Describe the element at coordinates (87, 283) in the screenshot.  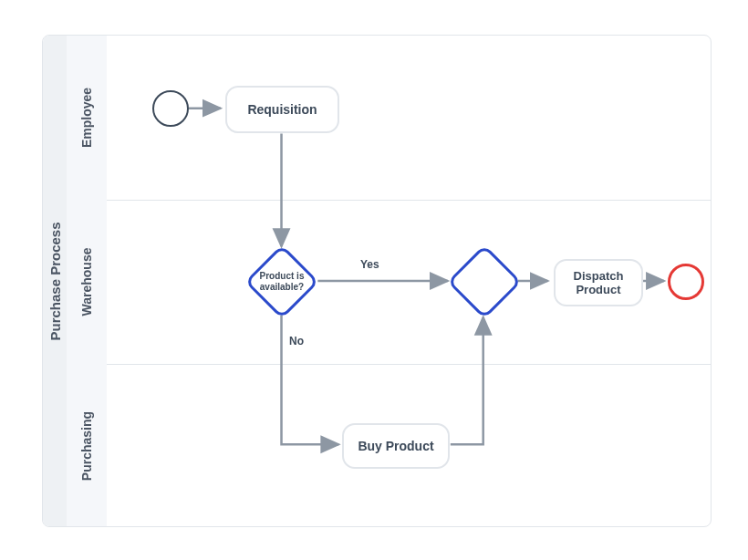
I see `lane-warehouse-label: Warehouse` at that location.